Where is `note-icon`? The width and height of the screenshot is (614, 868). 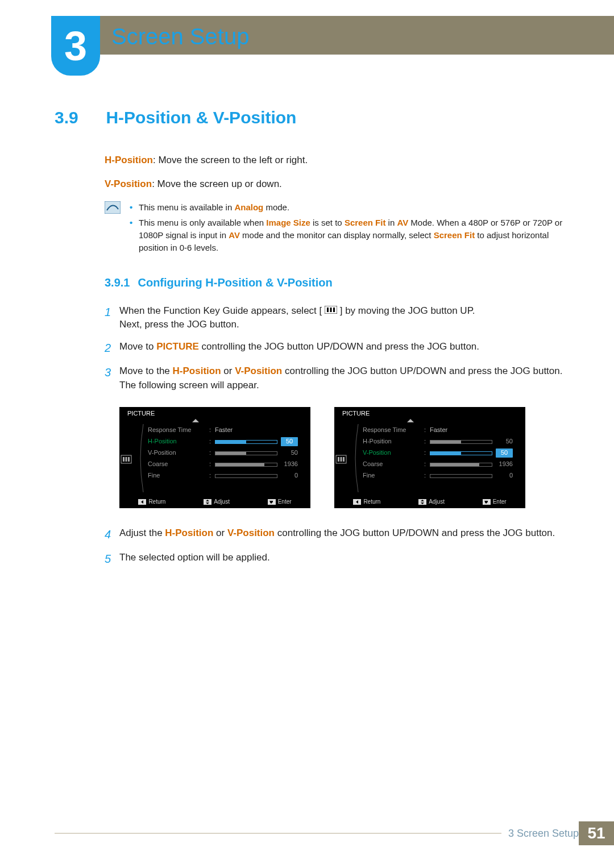 note-icon is located at coordinates (116, 208).